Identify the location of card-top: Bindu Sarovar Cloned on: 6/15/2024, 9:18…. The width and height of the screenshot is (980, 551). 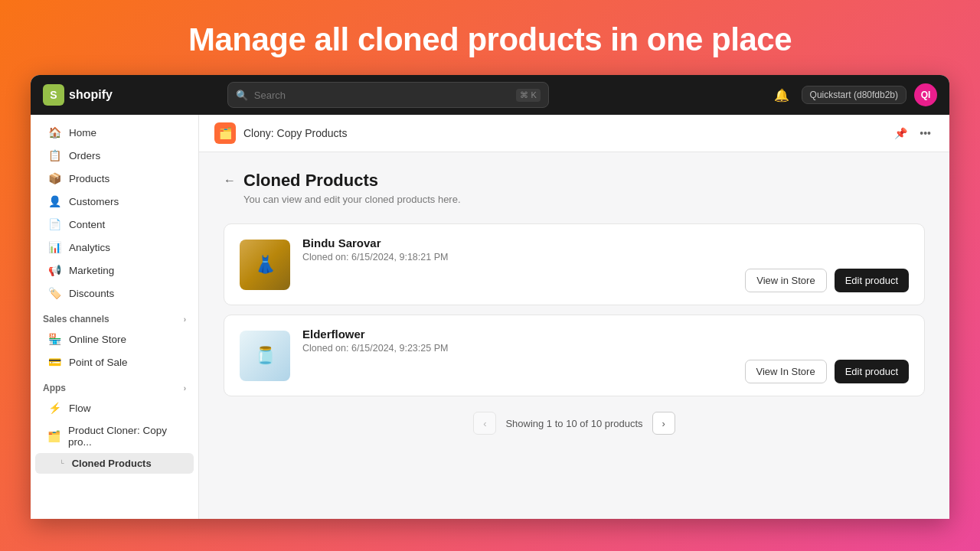
(606, 249).